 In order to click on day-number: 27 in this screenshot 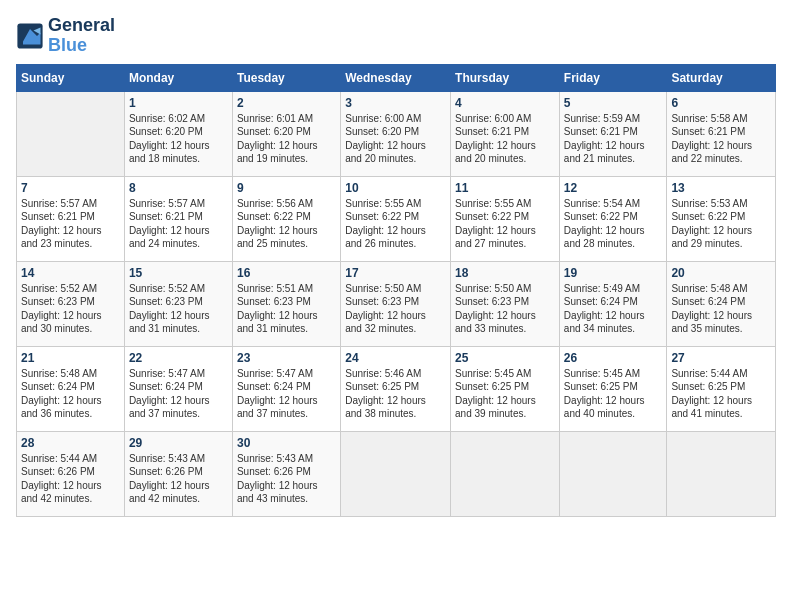, I will do `click(721, 358)`.